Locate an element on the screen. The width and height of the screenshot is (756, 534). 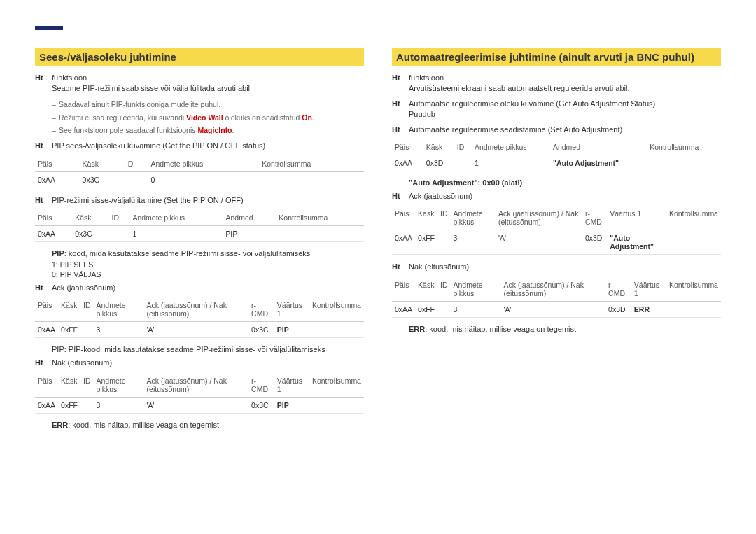
r-label-ack: Ht is located at coordinates (400, 196).